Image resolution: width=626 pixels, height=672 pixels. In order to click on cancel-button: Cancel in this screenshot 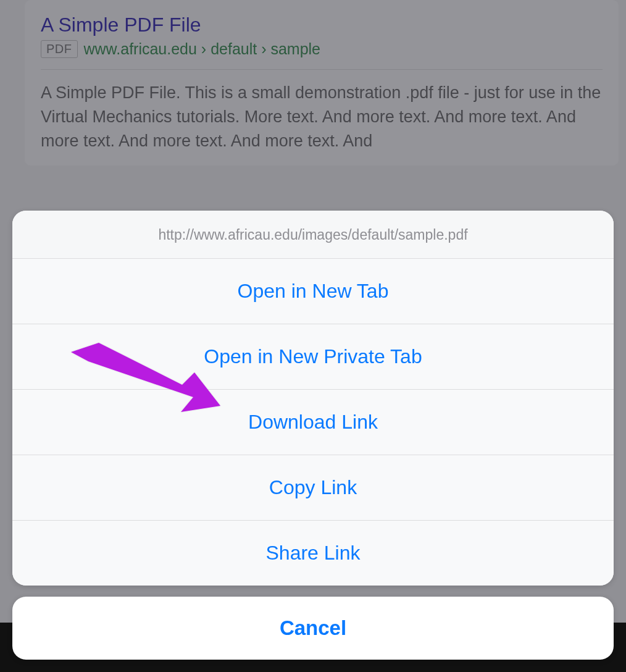, I will do `click(313, 628)`.